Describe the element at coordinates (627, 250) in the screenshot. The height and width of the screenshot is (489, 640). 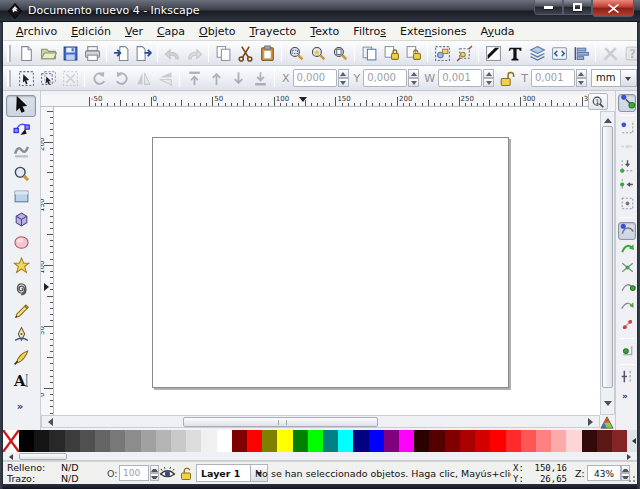
I see `snap-path-button` at that location.